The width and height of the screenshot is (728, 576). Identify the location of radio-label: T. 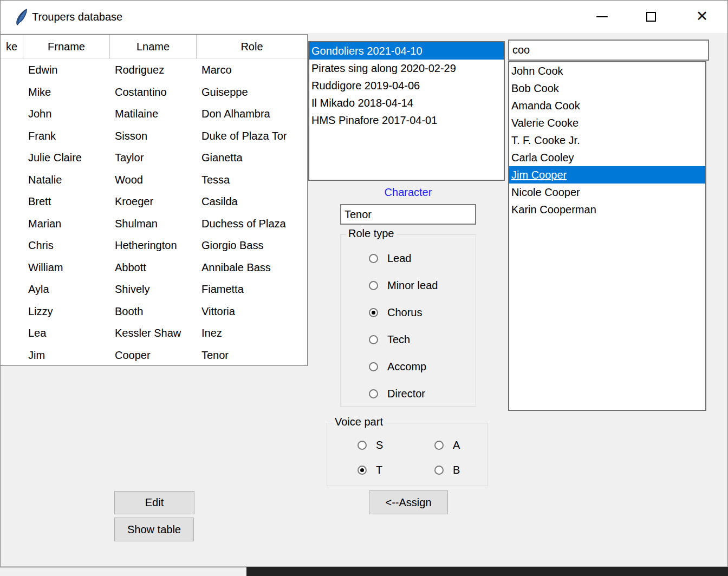
(379, 470).